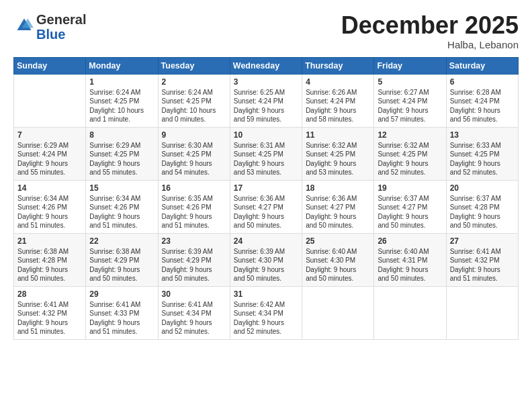 The width and height of the screenshot is (532, 411). I want to click on day-number: 15, so click(122, 188).